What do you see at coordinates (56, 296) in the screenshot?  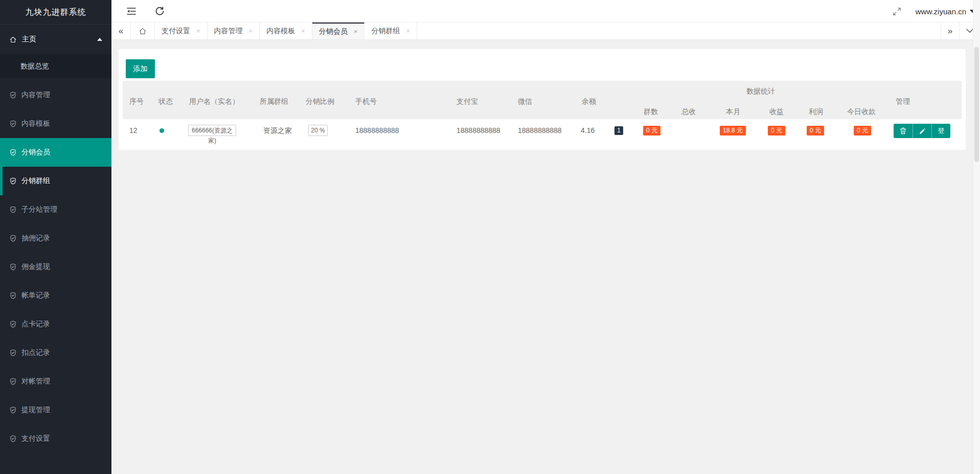 I see `sidebar-item-bill-records: 帐单记录` at bounding box center [56, 296].